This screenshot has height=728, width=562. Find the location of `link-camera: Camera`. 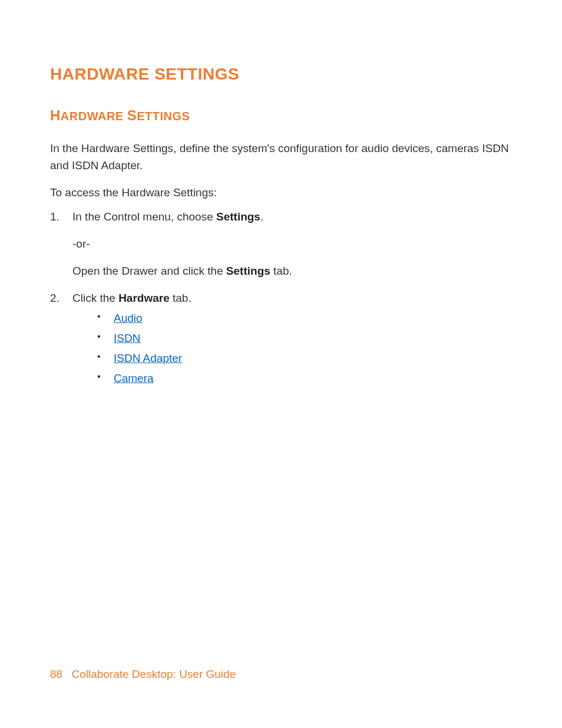

link-camera: Camera is located at coordinates (134, 378).